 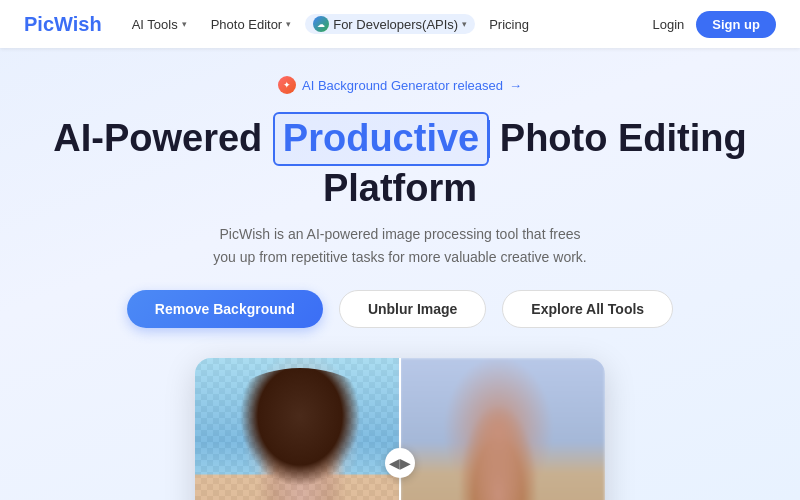 What do you see at coordinates (400, 429) in the screenshot?
I see `demo-image: ◀▶ HD Unblur` at bounding box center [400, 429].